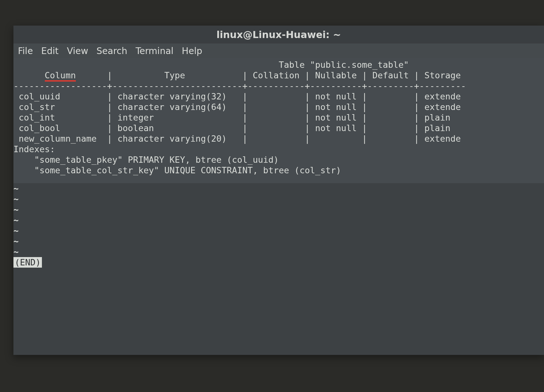  Describe the element at coordinates (16, 220) in the screenshot. I see `pager-tilde-lines: ~ ~ ~ ~ ~ ~ ~` at that location.